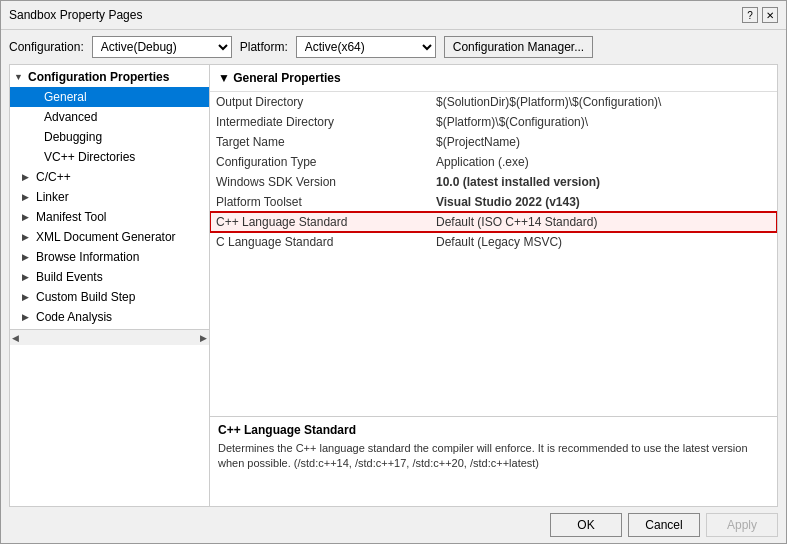 The image size is (787, 544). Describe the element at coordinates (604, 242) in the screenshot. I see `property-value: Default (Legacy MSVC)` at that location.